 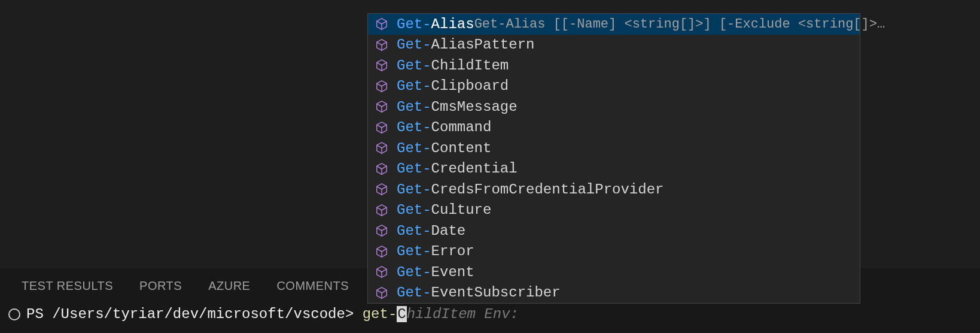 I want to click on terminal-typed-text: get-, so click(x=380, y=314).